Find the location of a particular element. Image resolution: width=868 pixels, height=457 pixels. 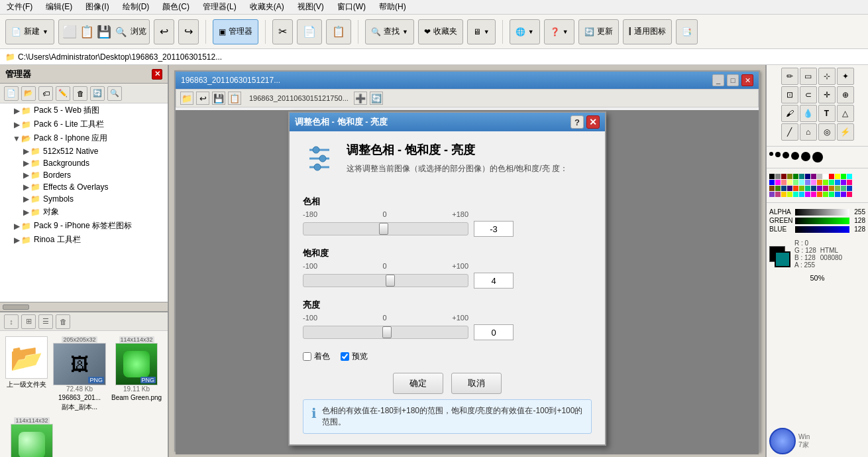

panel-search-btn: 🔍 is located at coordinates (115, 94).